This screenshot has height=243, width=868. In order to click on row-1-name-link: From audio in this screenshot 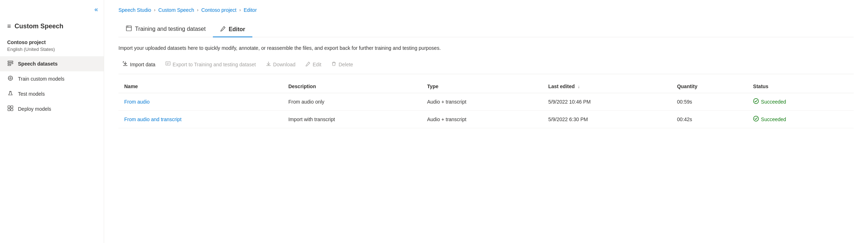, I will do `click(137, 102)`.